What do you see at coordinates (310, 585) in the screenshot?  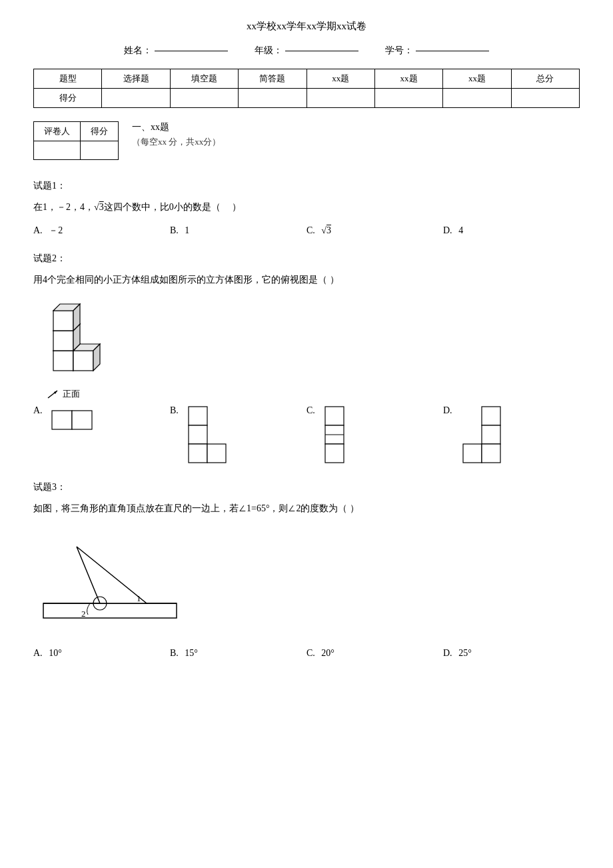 I see `q3-figure: 1 2` at bounding box center [310, 585].